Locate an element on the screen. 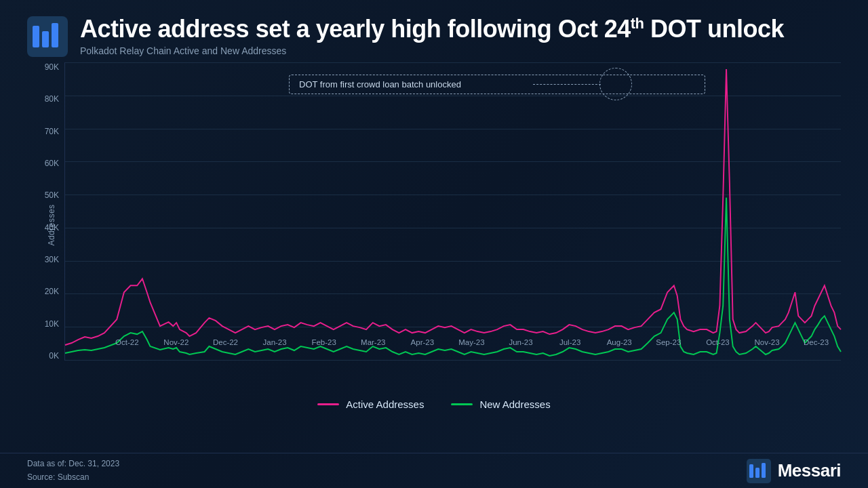  y-axis: 90K 80K 70K 60K 50K 40K 30K 20K 10K 0K is located at coordinates (46, 211).